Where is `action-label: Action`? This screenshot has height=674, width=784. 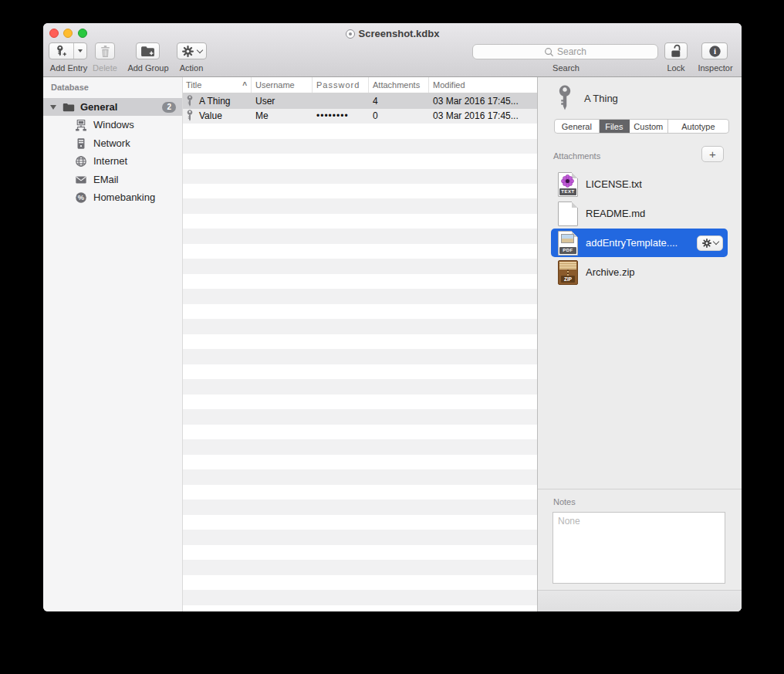
action-label: Action is located at coordinates (191, 68).